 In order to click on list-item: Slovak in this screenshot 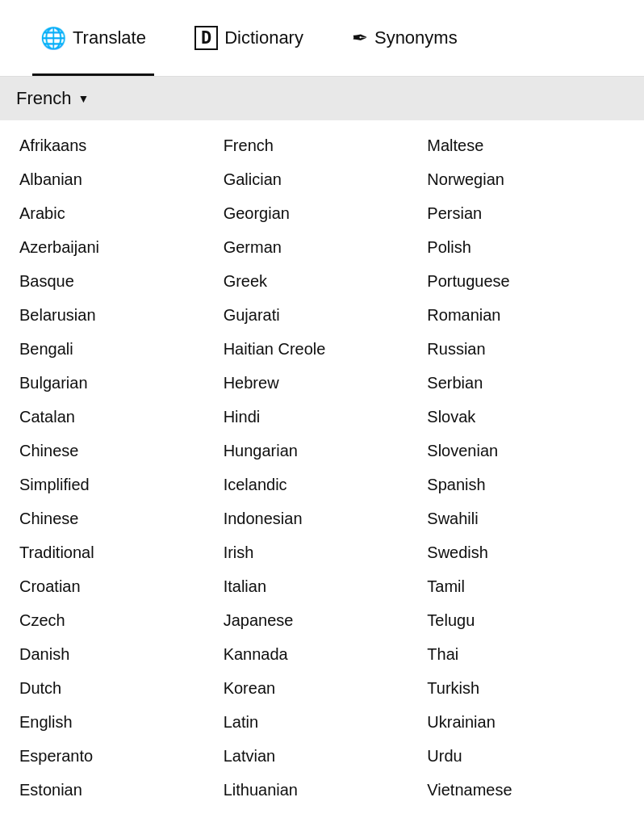, I will do `click(526, 417)`.